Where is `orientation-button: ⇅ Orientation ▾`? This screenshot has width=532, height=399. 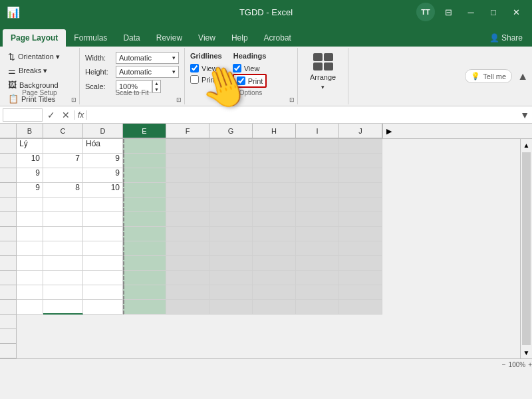 orientation-button: ⇅ Orientation ▾ is located at coordinates (34, 57).